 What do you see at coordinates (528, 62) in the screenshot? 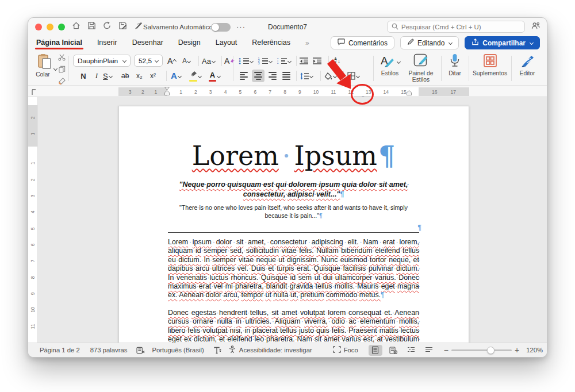
I see `editor-pen-icon` at bounding box center [528, 62].